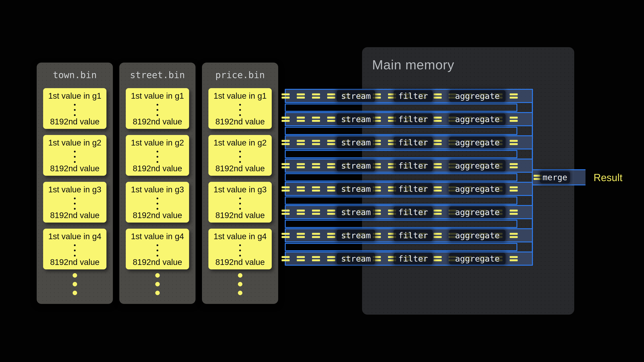 The image size is (644, 362). What do you see at coordinates (158, 183) in the screenshot?
I see `file-column: street.bin 1st value in g1 8192nd value …` at bounding box center [158, 183].